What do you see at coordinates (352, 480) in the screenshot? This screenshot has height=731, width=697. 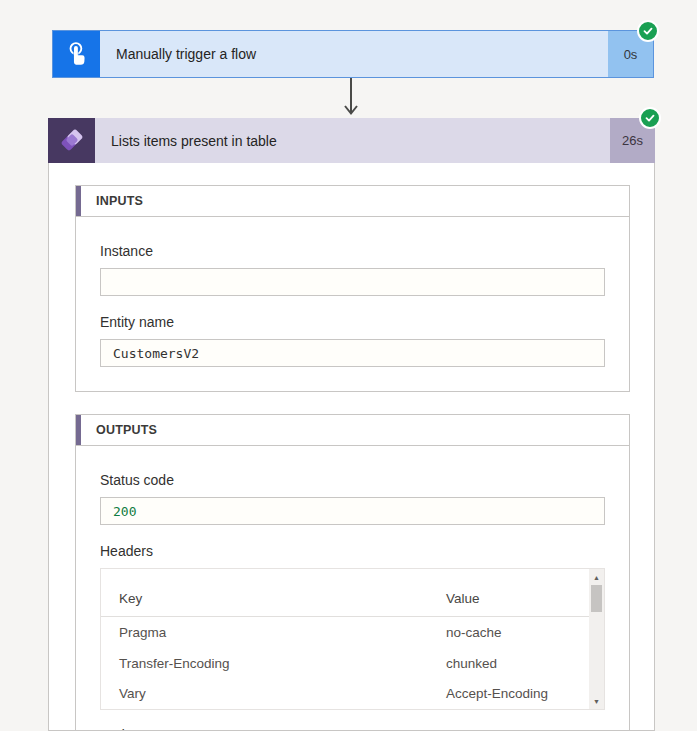 I see `status-code-label: Status code` at bounding box center [352, 480].